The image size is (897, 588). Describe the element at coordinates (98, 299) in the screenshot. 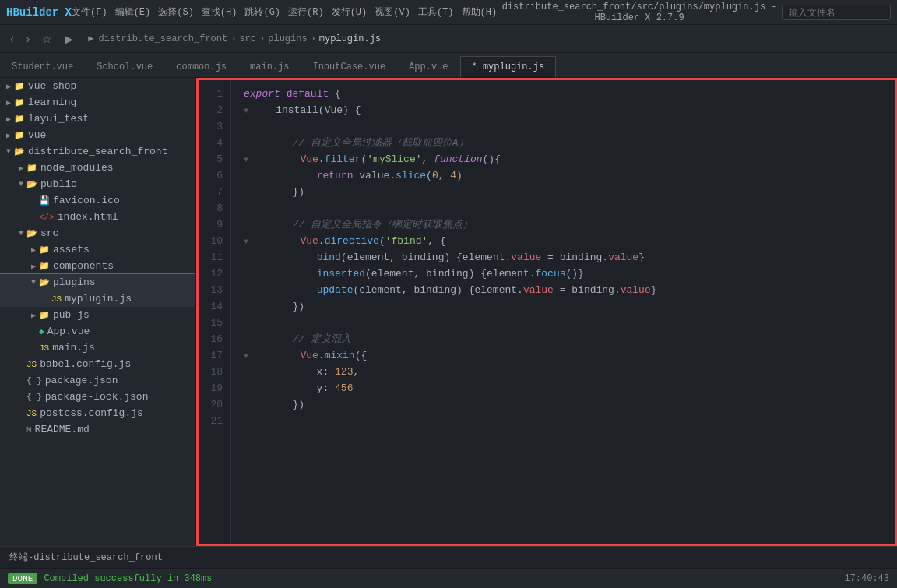

I see `sidebar-item-myplugin: ▶ JS myplugin.js` at that location.